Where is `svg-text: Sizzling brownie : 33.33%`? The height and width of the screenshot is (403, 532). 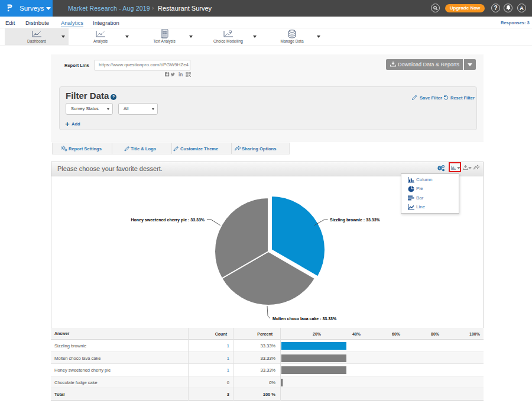 svg-text: Sizzling brownie : 33.33% is located at coordinates (355, 220).